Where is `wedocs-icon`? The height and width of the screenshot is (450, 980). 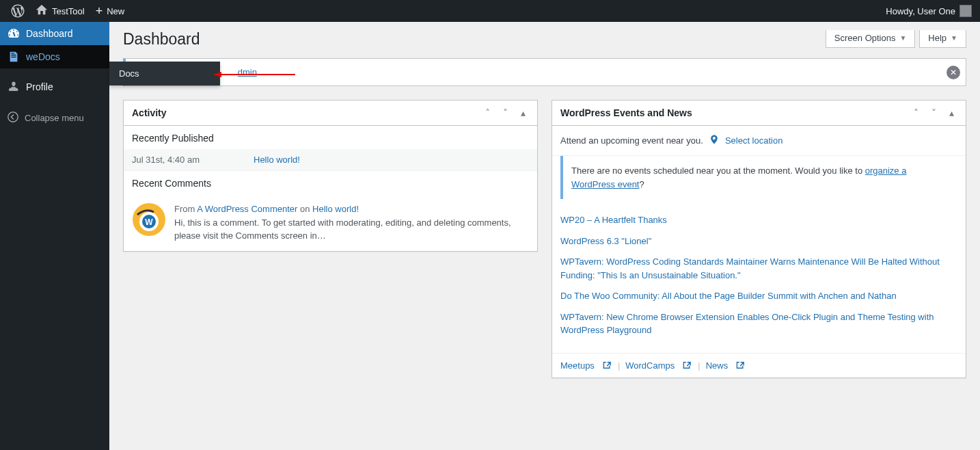 wedocs-icon is located at coordinates (14, 57).